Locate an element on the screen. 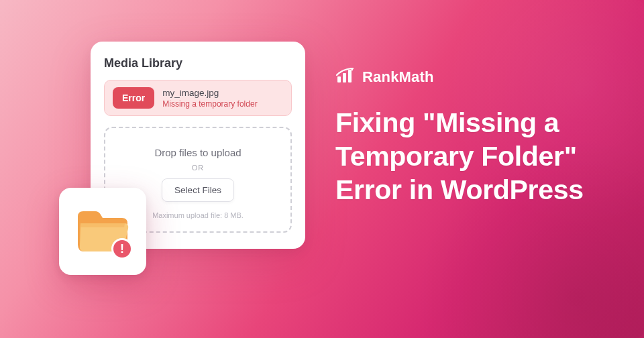 This screenshot has width=644, height=338. page-headline: Fixing "Missing a Temporary Folder" Erro… is located at coordinates (476, 156).